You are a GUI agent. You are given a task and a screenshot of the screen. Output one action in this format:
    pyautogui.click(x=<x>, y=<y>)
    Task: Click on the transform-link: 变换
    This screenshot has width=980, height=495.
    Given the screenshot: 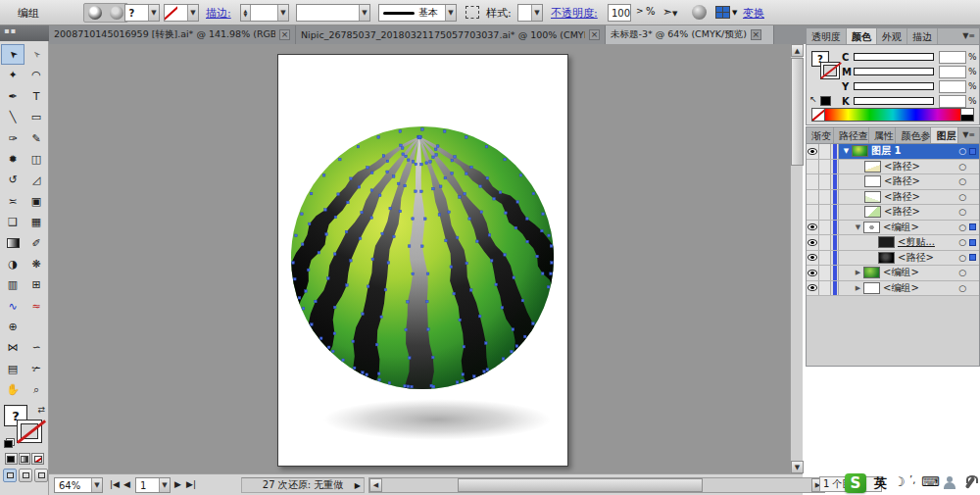 What is the action you would take?
    pyautogui.click(x=754, y=14)
    